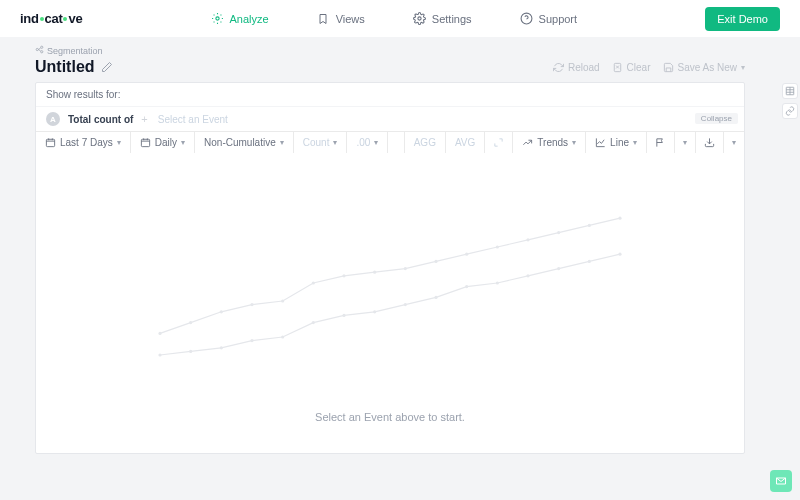 The height and width of the screenshot is (500, 800). Describe the element at coordinates (499, 142) in the screenshot. I see `expand-icon` at that location.